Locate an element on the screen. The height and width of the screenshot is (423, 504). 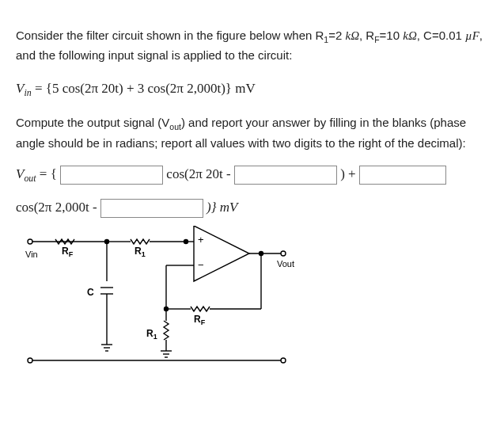
phase2-input is located at coordinates (152, 208).